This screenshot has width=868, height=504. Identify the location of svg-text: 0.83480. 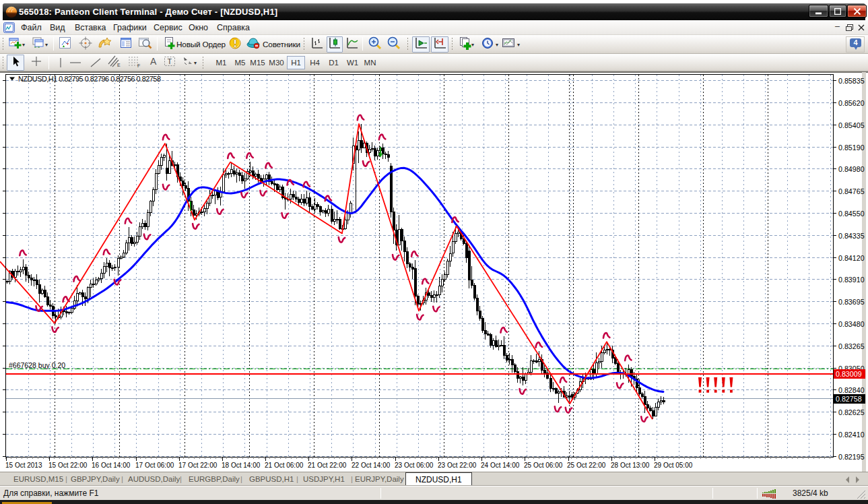
(851, 324).